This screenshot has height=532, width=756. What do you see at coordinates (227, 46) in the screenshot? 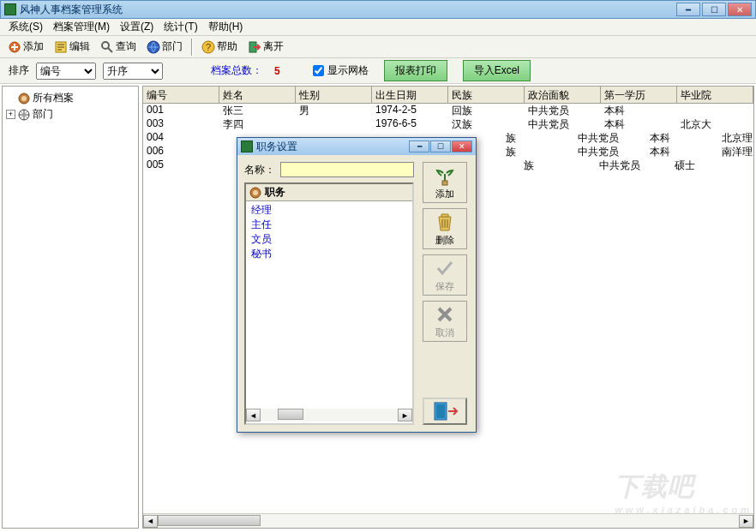
I see `toolbar-help-label: 帮助` at bounding box center [227, 46].